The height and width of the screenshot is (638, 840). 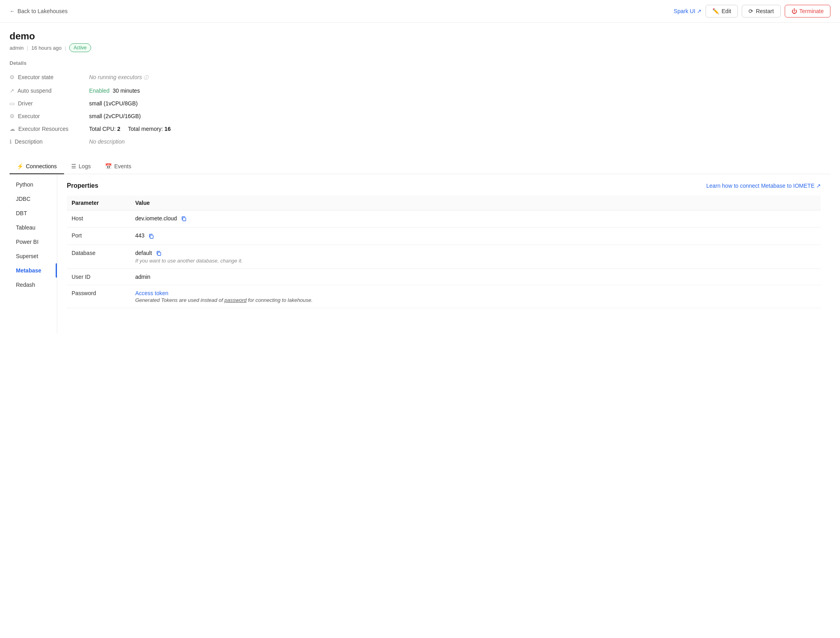 What do you see at coordinates (420, 116) in the screenshot?
I see `detail-row-executor: ⚙ Executor small (2vCPU/16GB)` at bounding box center [420, 116].